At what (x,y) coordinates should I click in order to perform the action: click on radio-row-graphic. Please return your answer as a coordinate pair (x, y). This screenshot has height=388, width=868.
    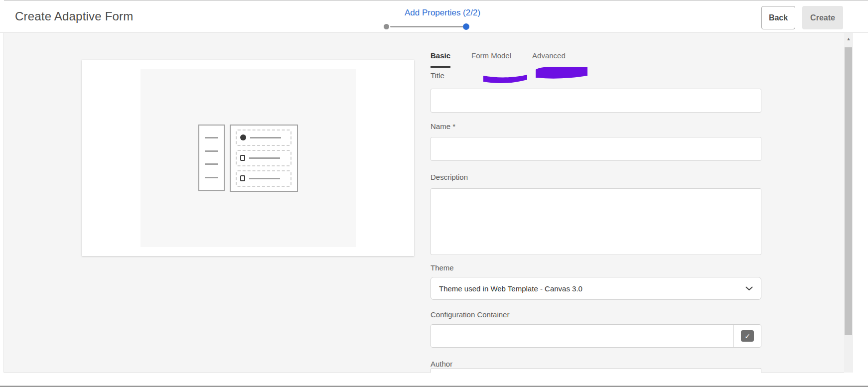
    Looking at the image, I should click on (264, 137).